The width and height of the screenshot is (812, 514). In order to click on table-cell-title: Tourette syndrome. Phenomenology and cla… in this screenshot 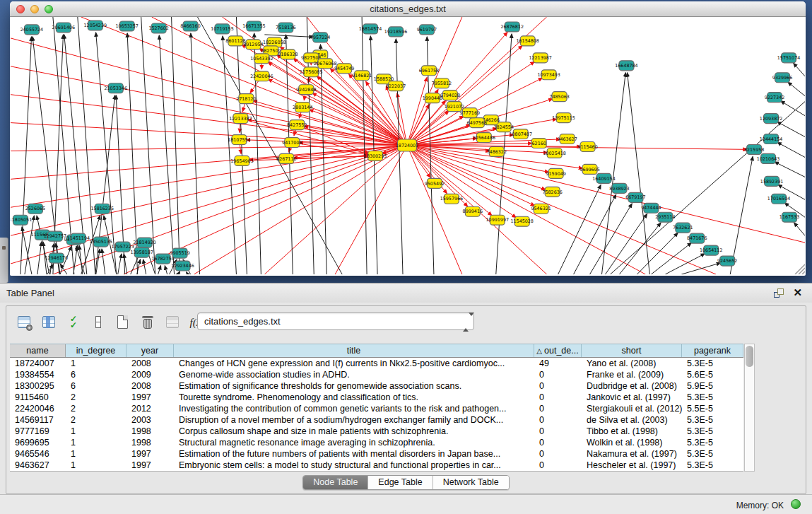, I will do `click(354, 397)`.